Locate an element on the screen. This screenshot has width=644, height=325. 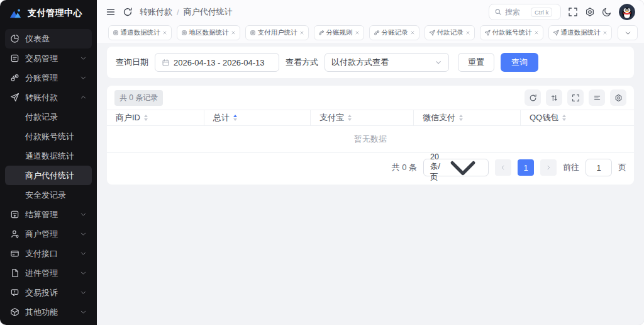
card-icon is located at coordinates (15, 253).